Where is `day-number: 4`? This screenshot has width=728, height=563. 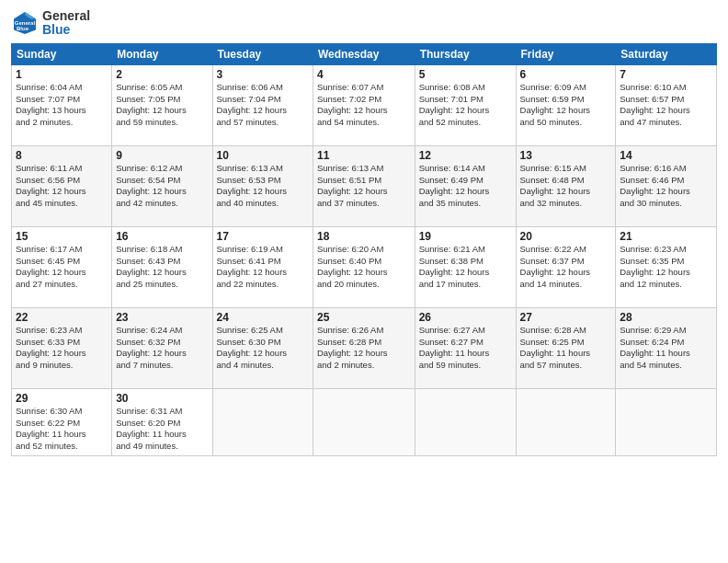
day-number: 4 is located at coordinates (364, 75).